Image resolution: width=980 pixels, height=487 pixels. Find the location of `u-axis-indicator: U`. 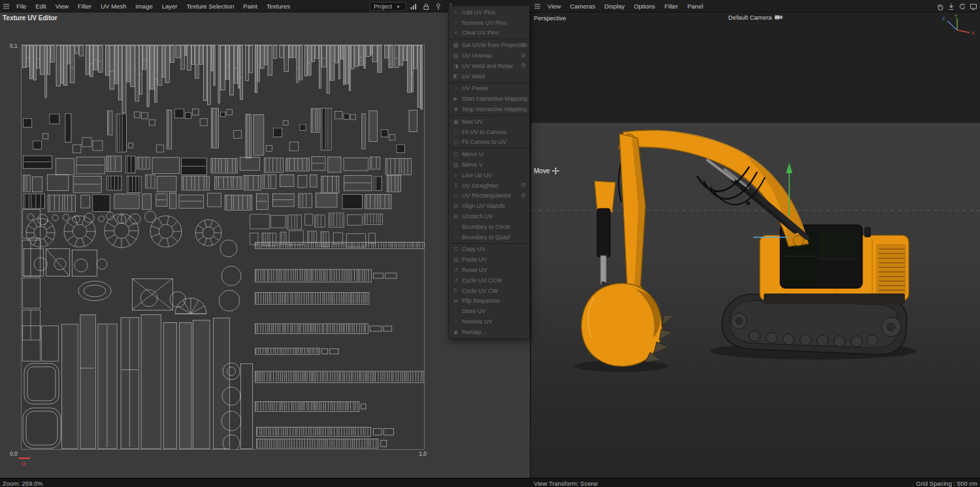

u-axis-indicator: U is located at coordinates (33, 462).